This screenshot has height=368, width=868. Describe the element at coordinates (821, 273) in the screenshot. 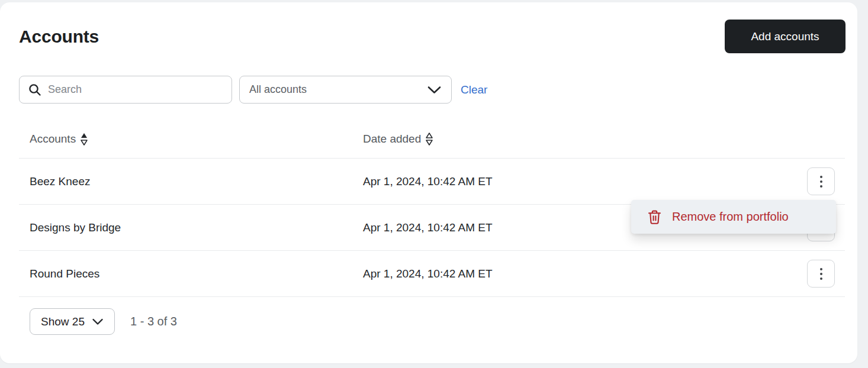

I see `row-actions-button-round-pieces` at that location.